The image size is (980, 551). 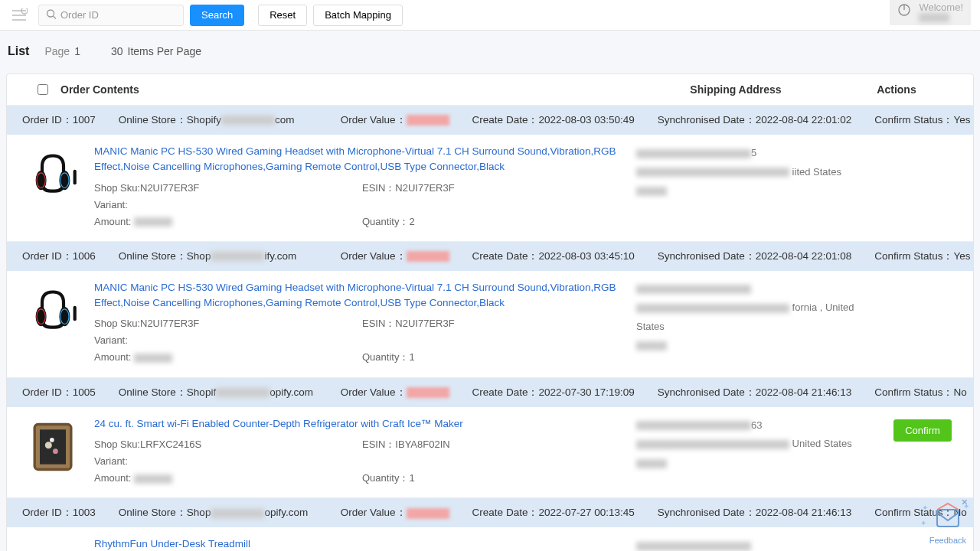 What do you see at coordinates (84, 513) in the screenshot?
I see `order-id: 1003` at bounding box center [84, 513].